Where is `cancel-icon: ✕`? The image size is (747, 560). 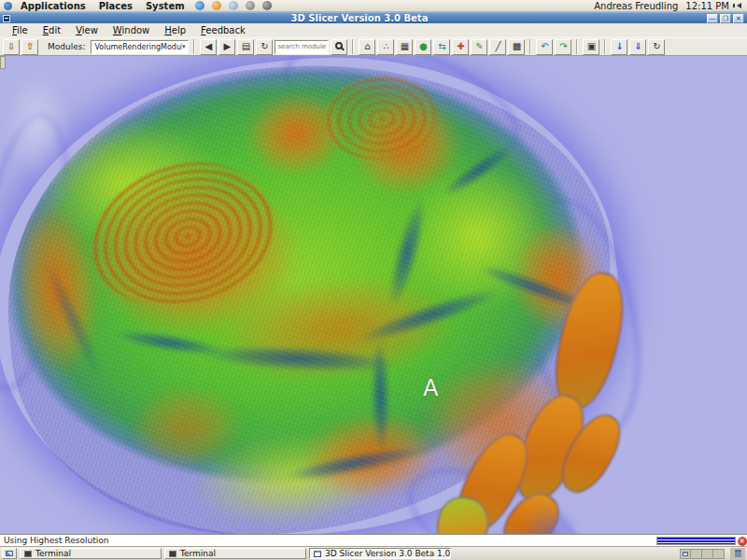
cancel-icon: ✕ is located at coordinates (742, 541).